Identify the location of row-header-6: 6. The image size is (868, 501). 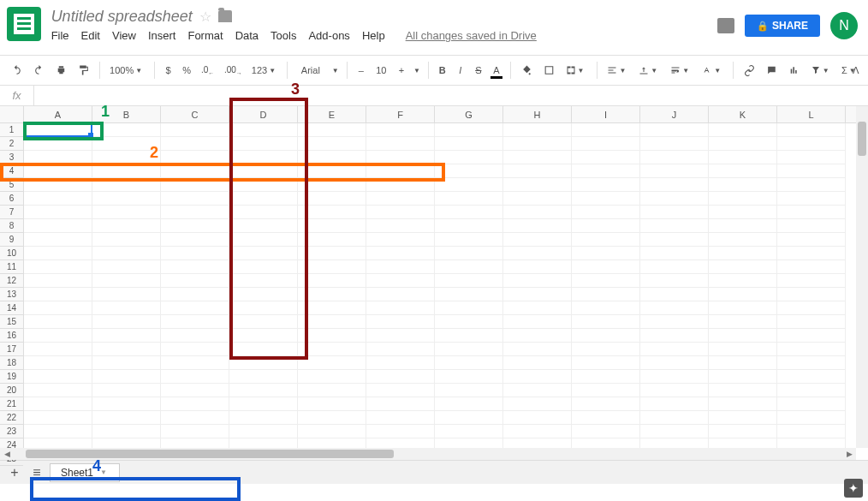
(12, 199).